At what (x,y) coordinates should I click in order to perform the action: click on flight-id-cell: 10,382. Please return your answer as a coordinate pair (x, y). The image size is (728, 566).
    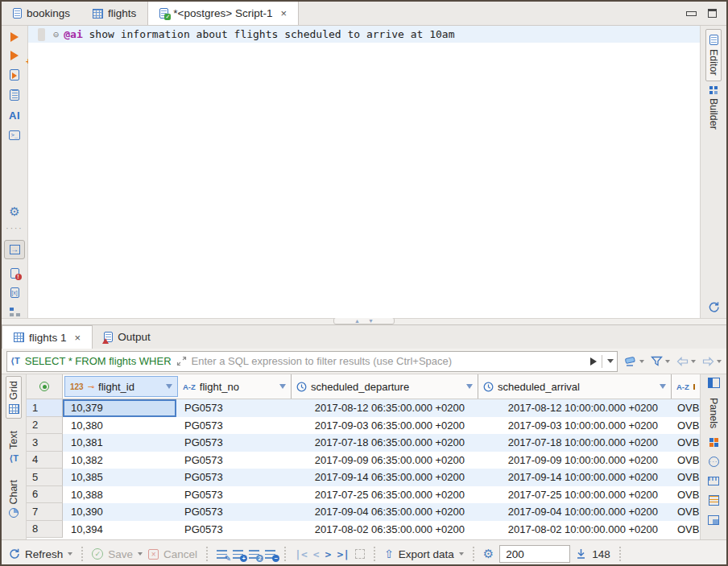
    Looking at the image, I should click on (119, 461).